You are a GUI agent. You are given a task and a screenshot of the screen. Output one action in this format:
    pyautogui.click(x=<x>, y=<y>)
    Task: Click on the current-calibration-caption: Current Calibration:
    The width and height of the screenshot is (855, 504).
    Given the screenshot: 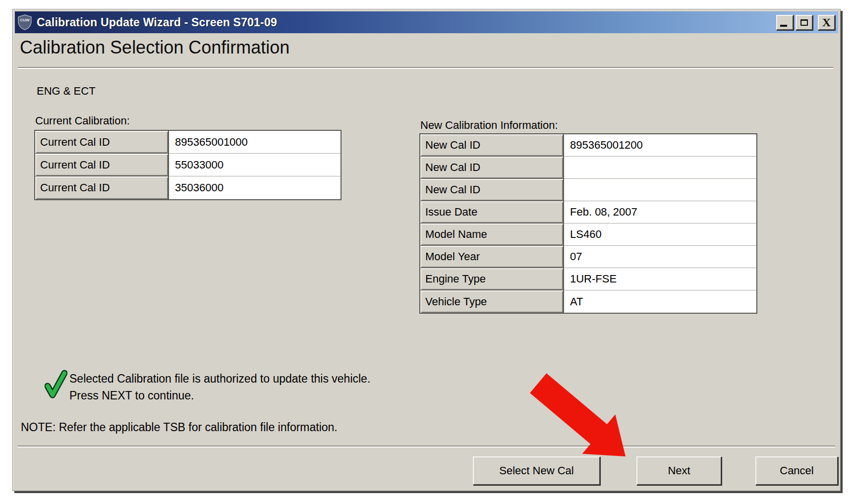 What is the action you would take?
    pyautogui.click(x=82, y=121)
    